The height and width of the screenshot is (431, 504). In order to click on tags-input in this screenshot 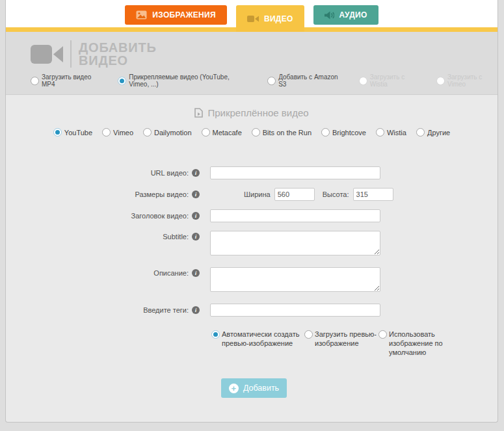, I will do `click(295, 310)`.